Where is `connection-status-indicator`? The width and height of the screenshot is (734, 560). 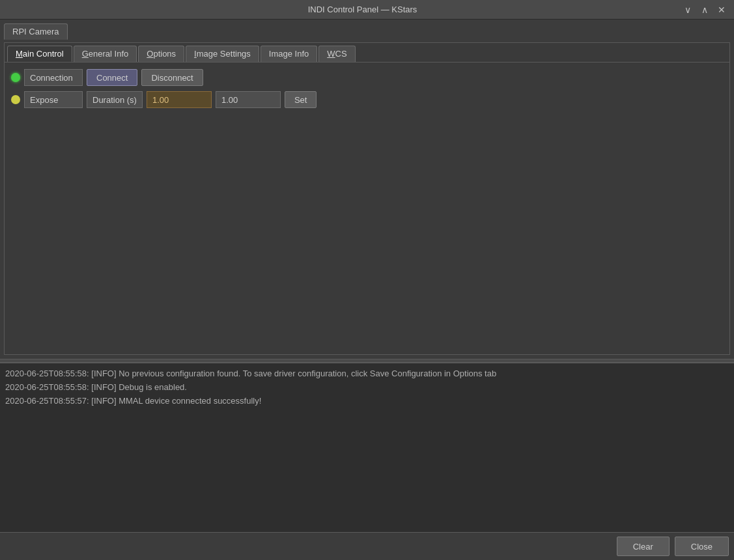 connection-status-indicator is located at coordinates (16, 77).